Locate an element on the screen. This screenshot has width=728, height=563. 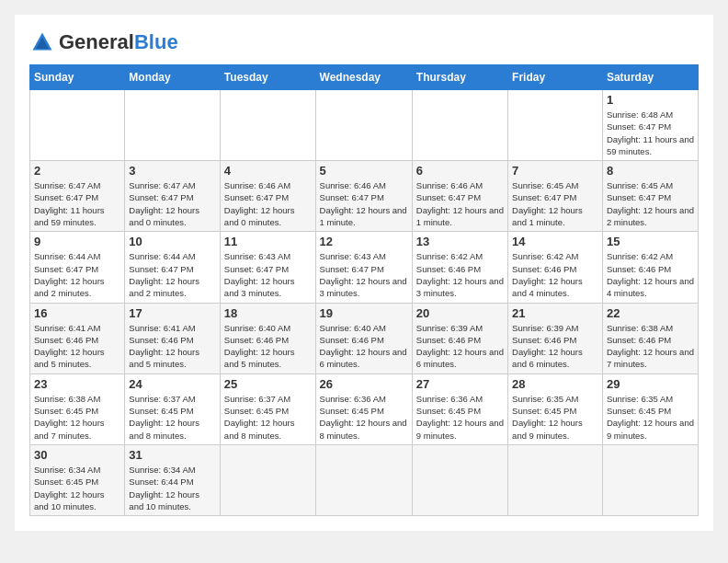
weekday-saturday: Saturday is located at coordinates (650, 77).